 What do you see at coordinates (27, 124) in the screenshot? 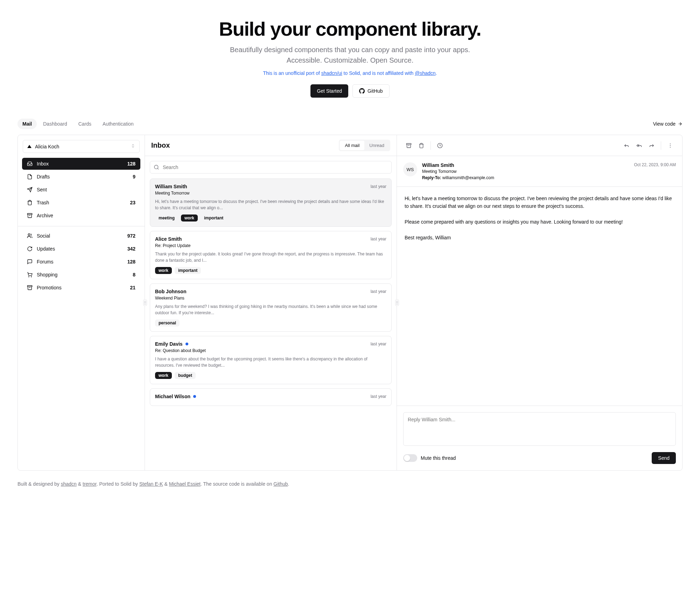
I see `tab-mail: Mail` at bounding box center [27, 124].